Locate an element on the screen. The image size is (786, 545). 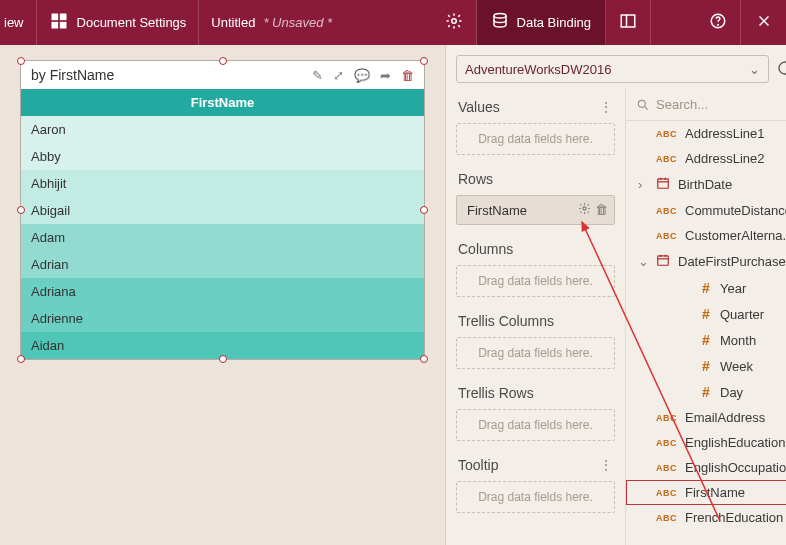
tooltip-section-header: Tooltip⋮ is located at coordinates (536, 462).